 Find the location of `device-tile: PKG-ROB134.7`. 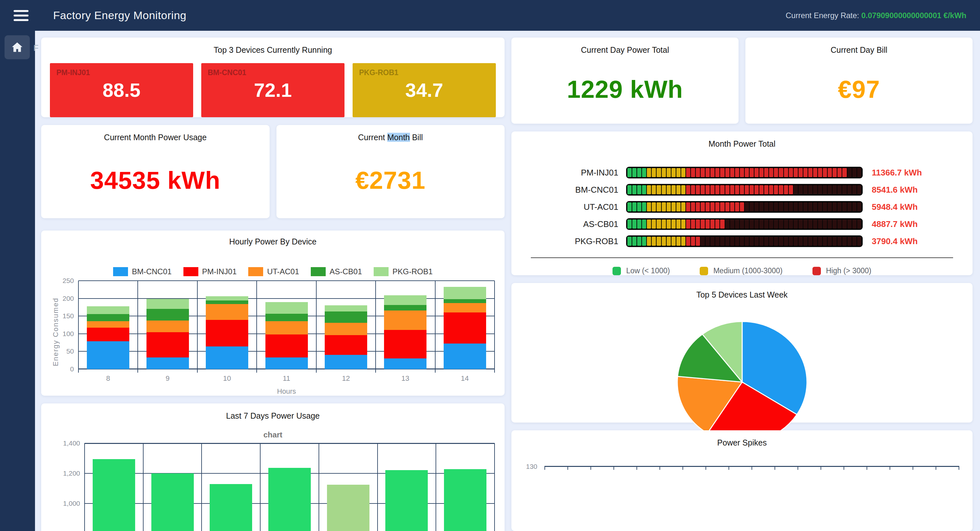

device-tile: PKG-ROB134.7 is located at coordinates (424, 90).